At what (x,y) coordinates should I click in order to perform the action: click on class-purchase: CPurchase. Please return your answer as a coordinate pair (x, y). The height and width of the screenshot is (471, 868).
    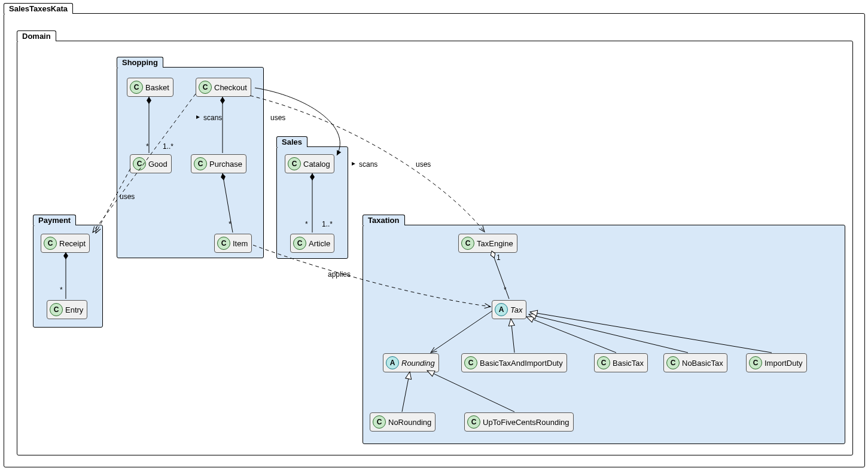
    Looking at the image, I should click on (219, 164).